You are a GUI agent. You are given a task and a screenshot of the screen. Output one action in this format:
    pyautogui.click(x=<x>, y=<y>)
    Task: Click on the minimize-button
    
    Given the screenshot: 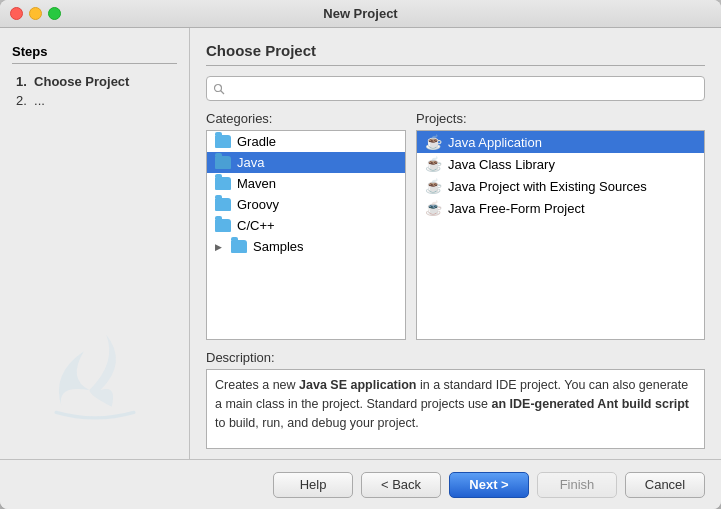 What is the action you would take?
    pyautogui.click(x=36, y=14)
    